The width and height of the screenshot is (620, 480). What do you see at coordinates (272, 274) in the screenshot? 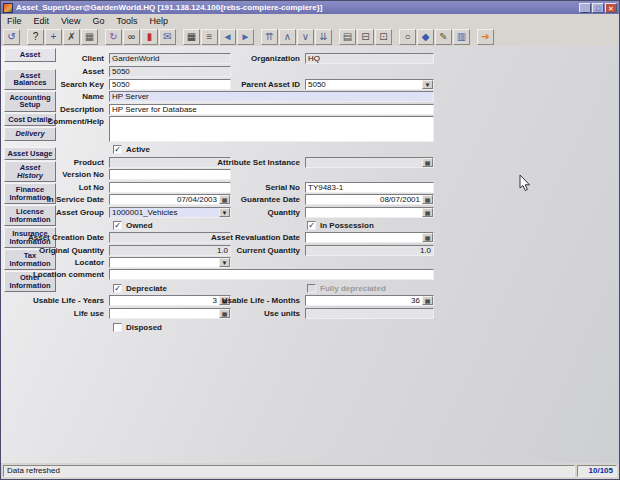
I see `location-comment-input` at bounding box center [272, 274].